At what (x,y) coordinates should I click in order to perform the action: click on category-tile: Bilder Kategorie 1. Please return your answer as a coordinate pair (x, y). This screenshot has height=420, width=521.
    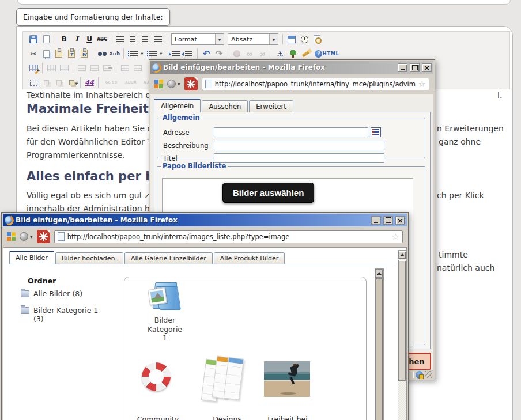
    Looking at the image, I should click on (165, 312).